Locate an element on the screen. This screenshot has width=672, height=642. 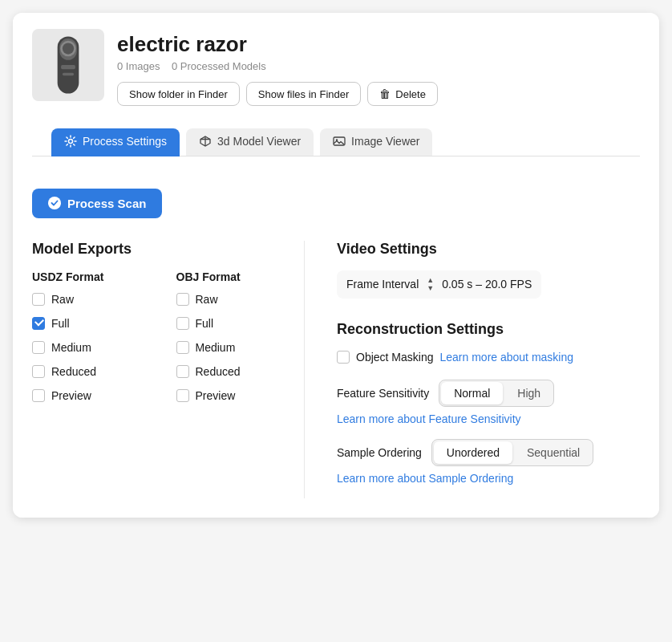
video-settings-title: Video Settings is located at coordinates (488, 249).